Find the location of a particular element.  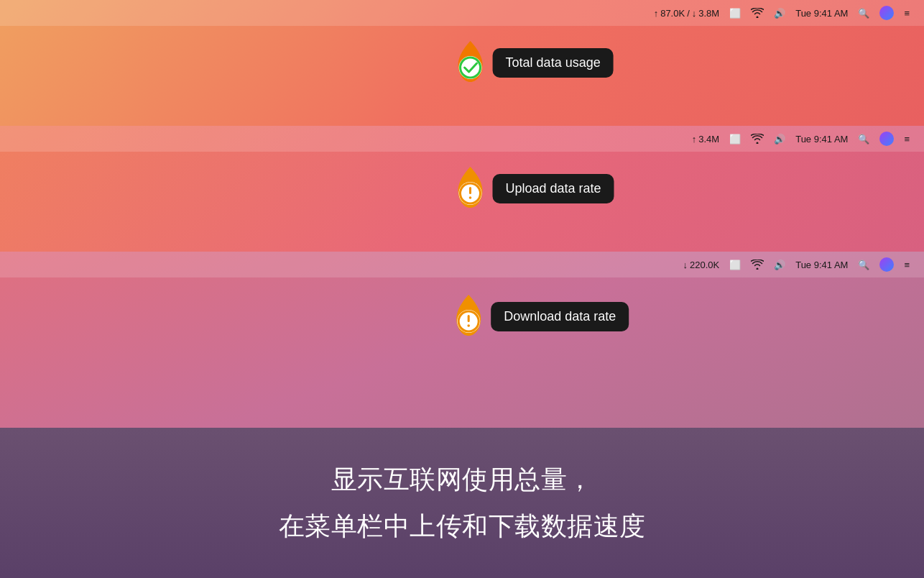

bottom-text-line2: 在菜单栏中上传和下载数据速度 is located at coordinates (463, 526).